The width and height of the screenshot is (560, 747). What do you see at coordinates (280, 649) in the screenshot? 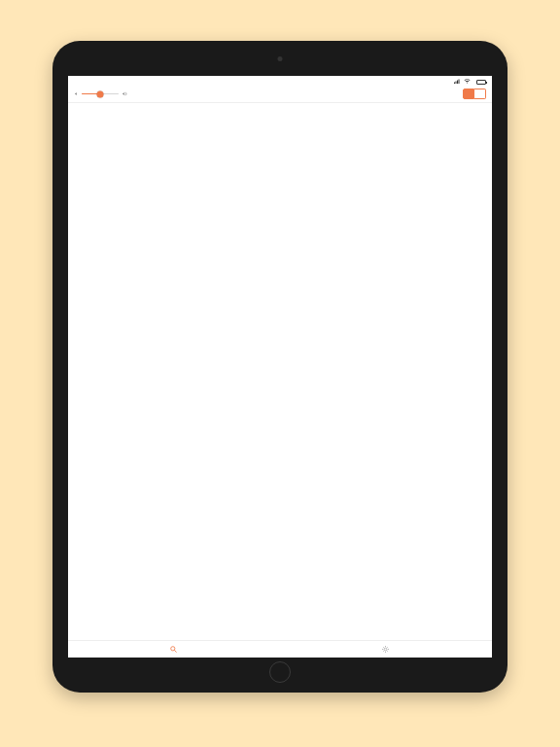
I see `tab-bar` at bounding box center [280, 649].